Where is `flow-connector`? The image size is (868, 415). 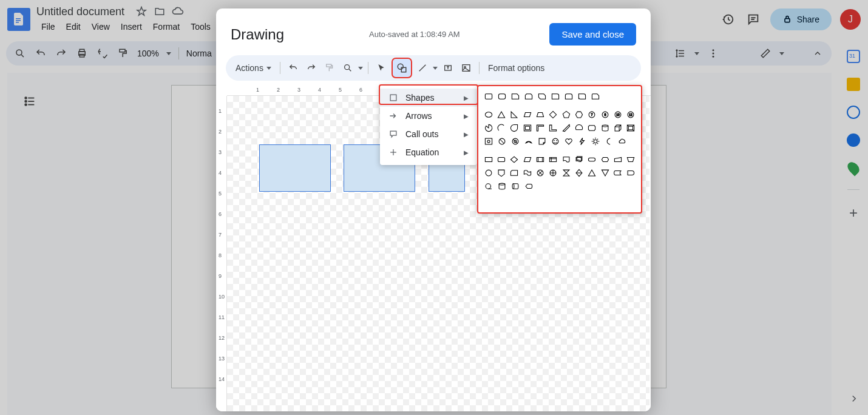
flow-connector is located at coordinates (488, 173).